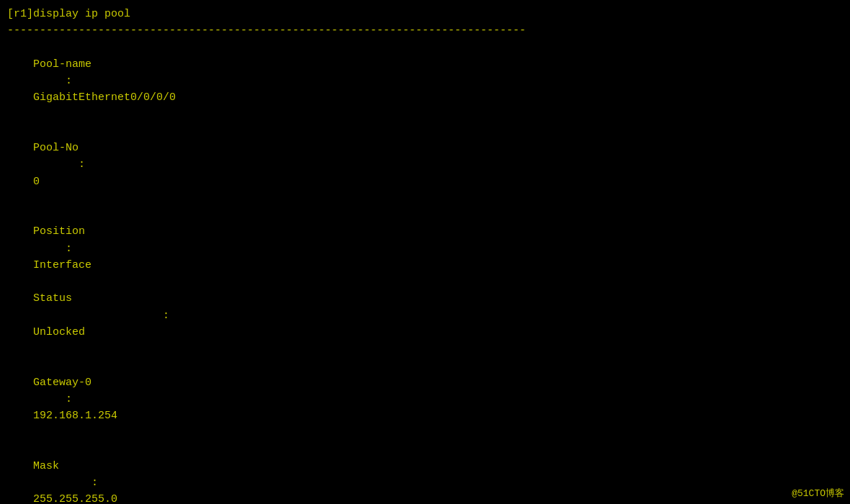 The height and width of the screenshot is (504, 850). I want to click on pool1-mask-value: 255.255.255.0, so click(75, 498).